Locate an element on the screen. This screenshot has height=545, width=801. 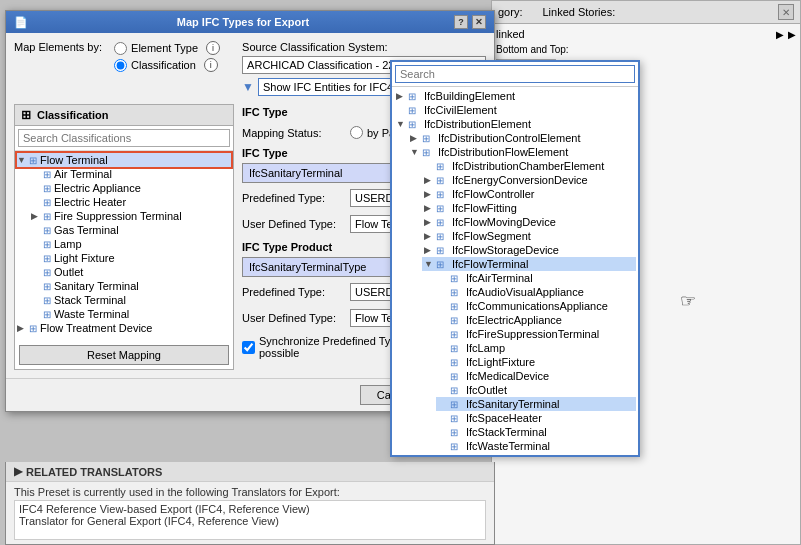
popup-item-energy: ▶ ⊞ IfcEnergyConversionDevice is located at coordinates (529, 180).